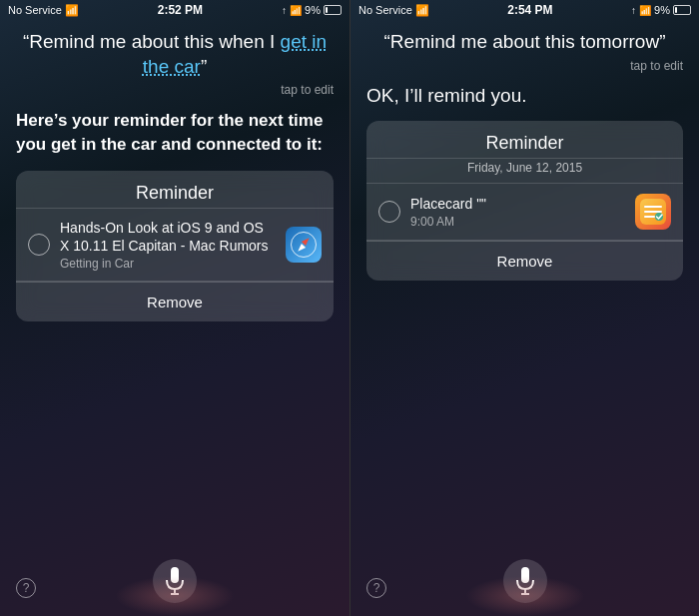  I want to click on bluetooth-icon-right: 📶, so click(645, 10).